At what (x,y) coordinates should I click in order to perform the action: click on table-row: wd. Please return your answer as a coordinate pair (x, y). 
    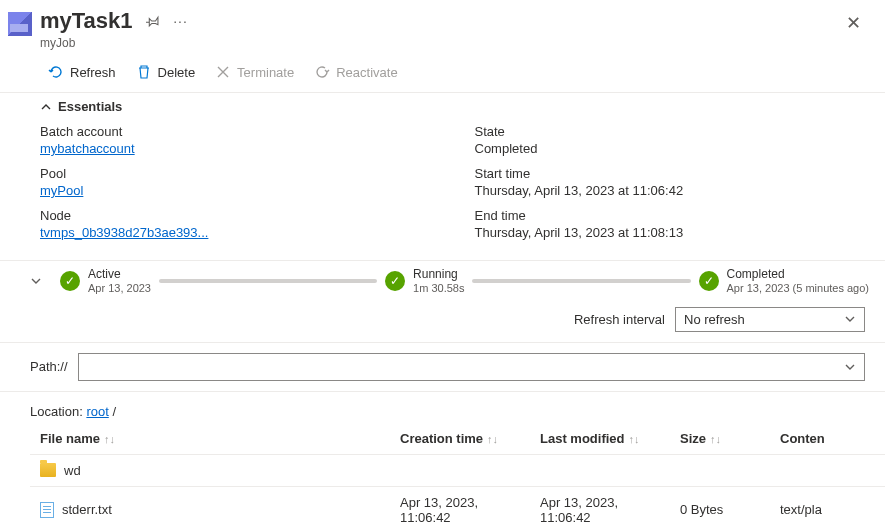
    Looking at the image, I should click on (458, 470).